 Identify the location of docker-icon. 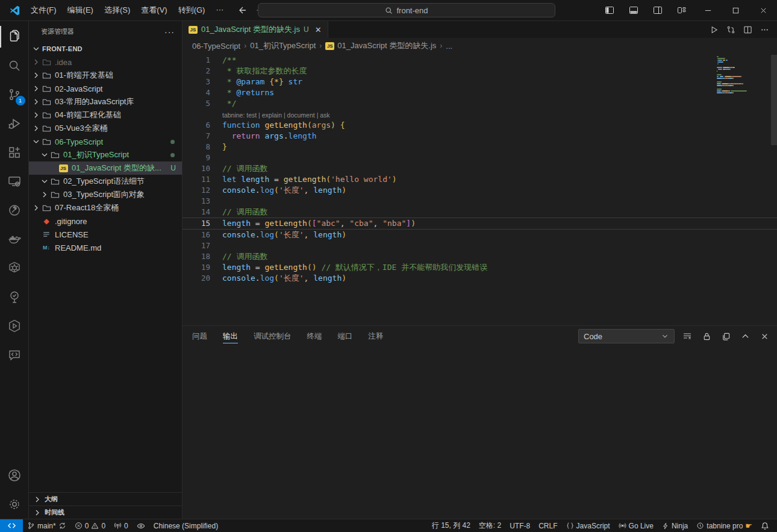
(14, 239).